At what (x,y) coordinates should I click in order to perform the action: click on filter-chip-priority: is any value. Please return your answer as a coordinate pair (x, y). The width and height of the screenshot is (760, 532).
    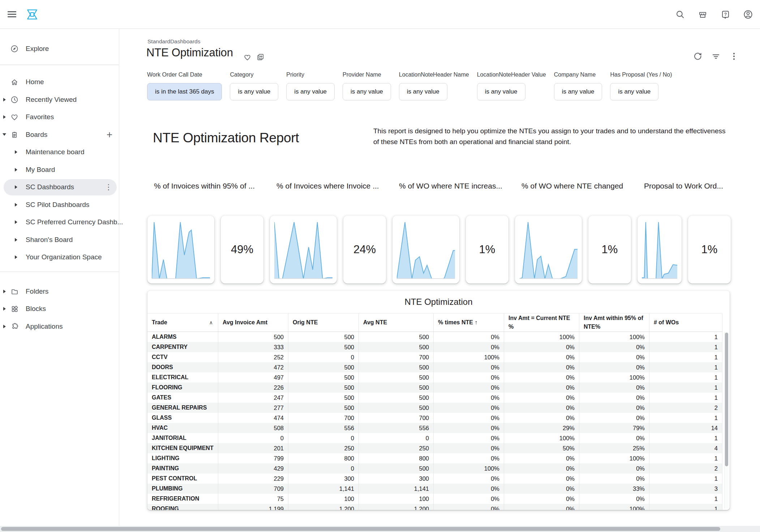
    Looking at the image, I should click on (310, 92).